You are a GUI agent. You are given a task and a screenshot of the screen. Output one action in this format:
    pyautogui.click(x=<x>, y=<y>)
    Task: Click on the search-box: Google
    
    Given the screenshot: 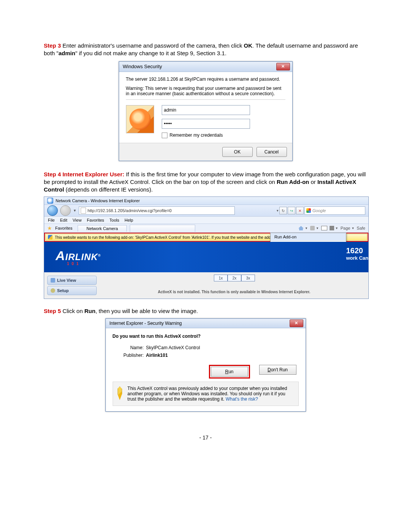 What is the action you would take?
    pyautogui.click(x=335, y=211)
    